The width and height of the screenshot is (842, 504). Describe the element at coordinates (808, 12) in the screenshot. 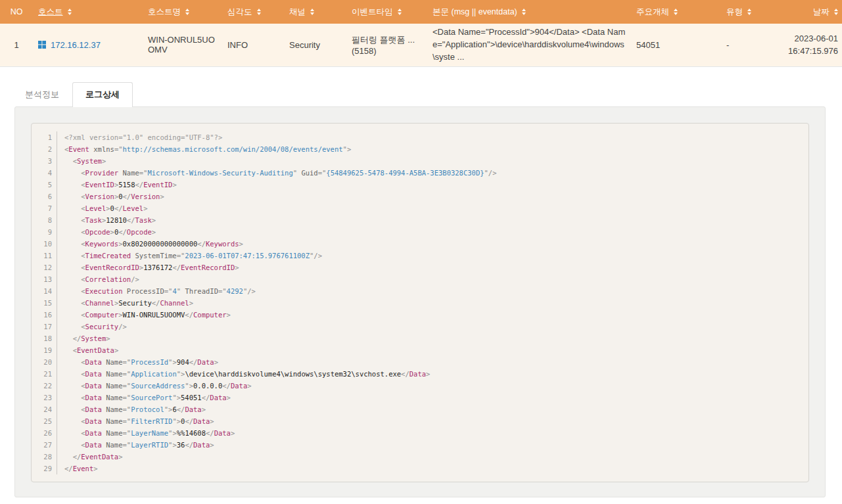

I see `column-header-date: 날짜` at that location.